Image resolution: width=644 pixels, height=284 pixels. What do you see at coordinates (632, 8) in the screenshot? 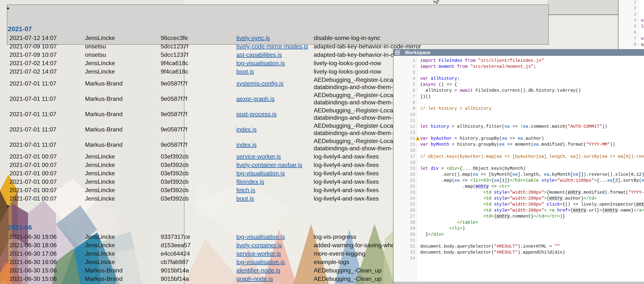
I see `code-line: 2` at bounding box center [632, 8].